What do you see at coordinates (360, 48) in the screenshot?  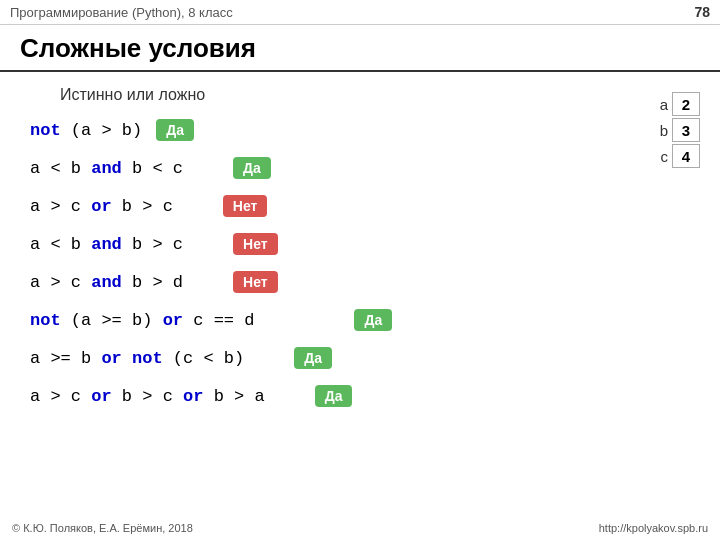 I see `main-title: Сложные условия` at bounding box center [360, 48].